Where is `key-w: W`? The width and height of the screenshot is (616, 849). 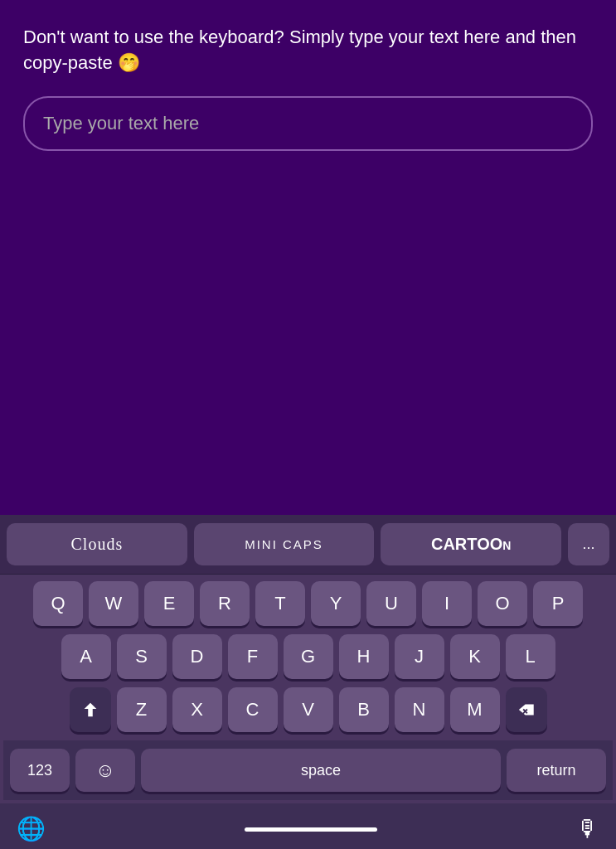 key-w: W is located at coordinates (114, 604).